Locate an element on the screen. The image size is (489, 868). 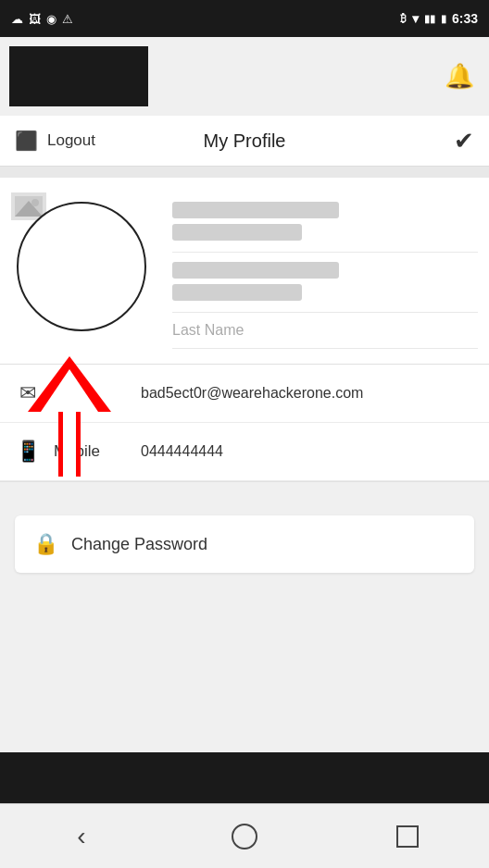
home-button is located at coordinates (244, 837).